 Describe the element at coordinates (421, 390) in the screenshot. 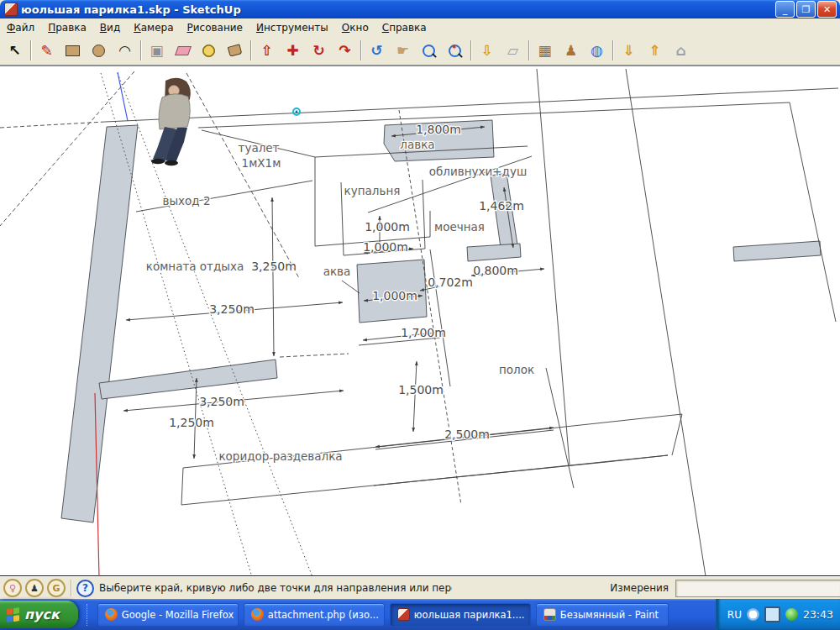

I see `dimension-label: 1,500m` at that location.